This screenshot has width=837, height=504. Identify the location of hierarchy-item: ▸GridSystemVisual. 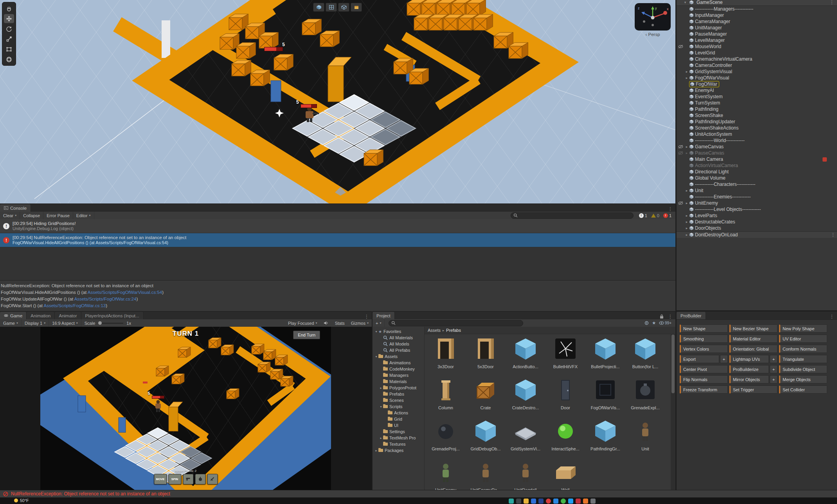
(757, 72).